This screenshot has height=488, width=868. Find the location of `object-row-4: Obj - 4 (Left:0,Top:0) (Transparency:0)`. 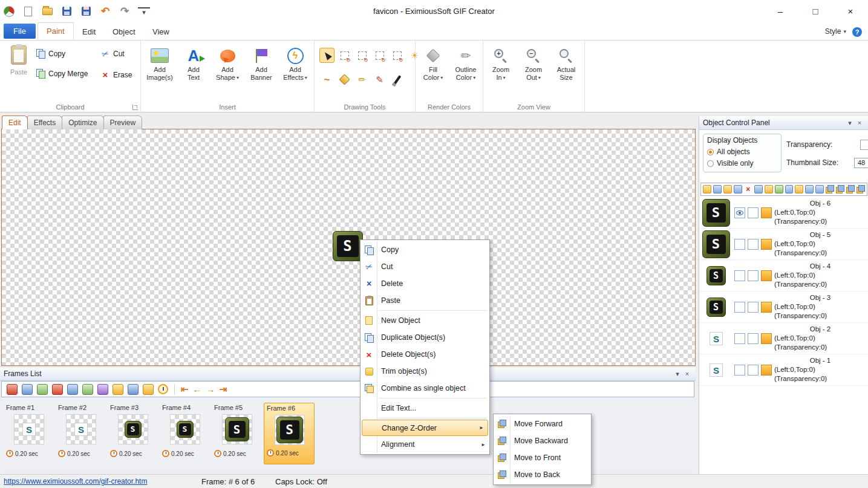

object-row-4: Obj - 4 (Left:0,Top:0) (Transparency:0) is located at coordinates (784, 276).